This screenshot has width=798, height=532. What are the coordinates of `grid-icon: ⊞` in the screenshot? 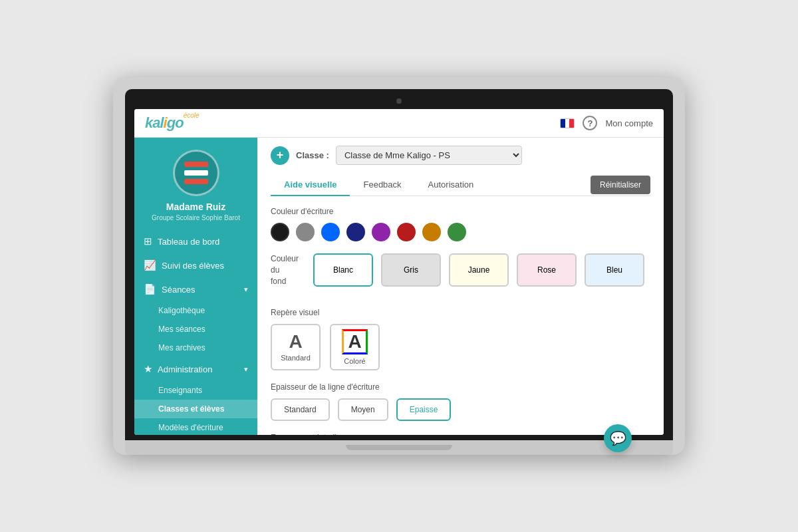 It's located at (148, 241).